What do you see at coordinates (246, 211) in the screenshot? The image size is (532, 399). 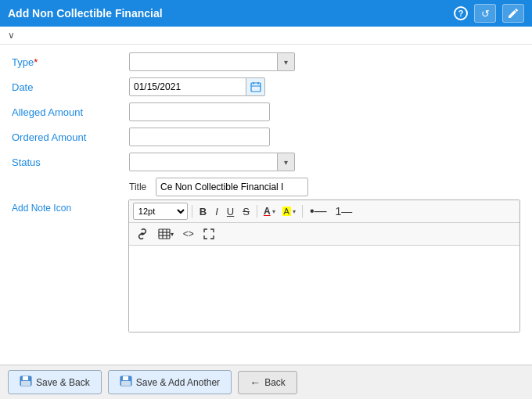 I see `strikethrough-button: S` at bounding box center [246, 211].